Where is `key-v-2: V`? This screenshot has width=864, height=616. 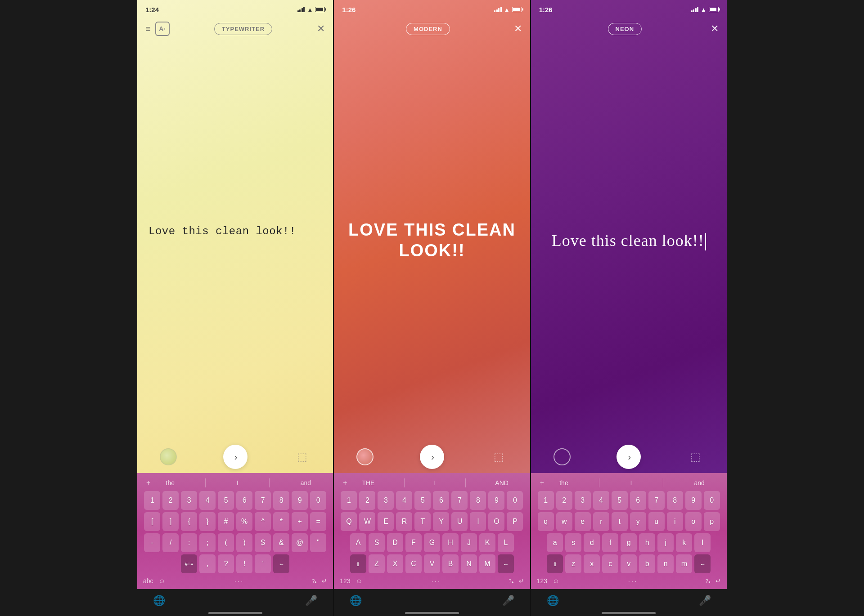 key-v-2: V is located at coordinates (432, 564).